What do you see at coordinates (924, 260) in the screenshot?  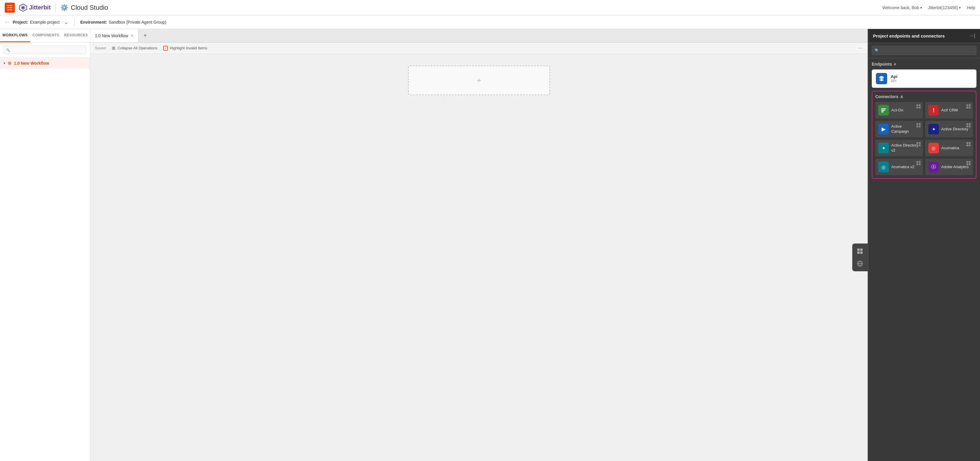 I see `right-panel-content: Endpoints ∧ Api API Connectors ∧` at bounding box center [924, 260].